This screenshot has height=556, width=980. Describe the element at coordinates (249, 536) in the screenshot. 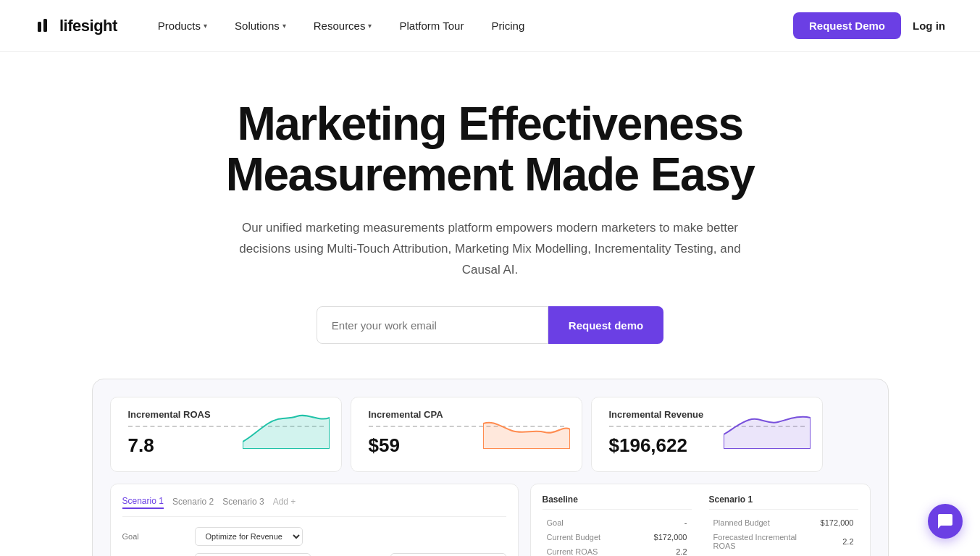

I see `form-select-goal: Optimize for Revenue` at that location.